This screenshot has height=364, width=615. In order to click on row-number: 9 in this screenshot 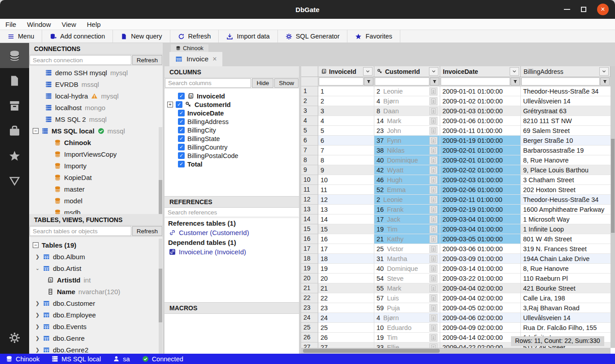, I will do `click(310, 170)`.